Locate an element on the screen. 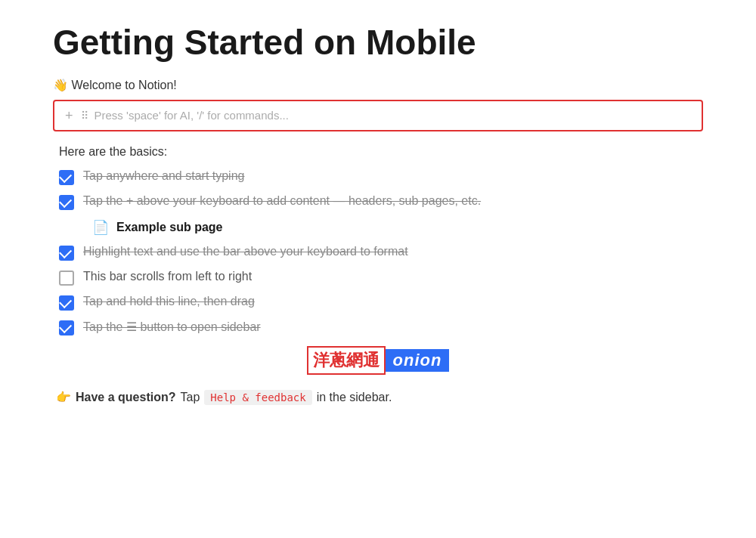  drag-icon: ⠿ is located at coordinates (84, 116).